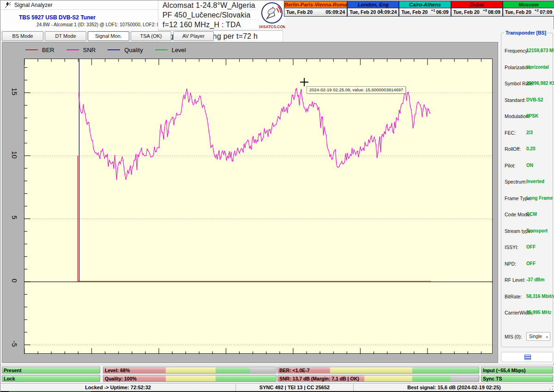  Describe the element at coordinates (527, 84) in the screenshot. I see `row-symbol-rate: Symbol Rate:29996,982 KS/s` at that location.